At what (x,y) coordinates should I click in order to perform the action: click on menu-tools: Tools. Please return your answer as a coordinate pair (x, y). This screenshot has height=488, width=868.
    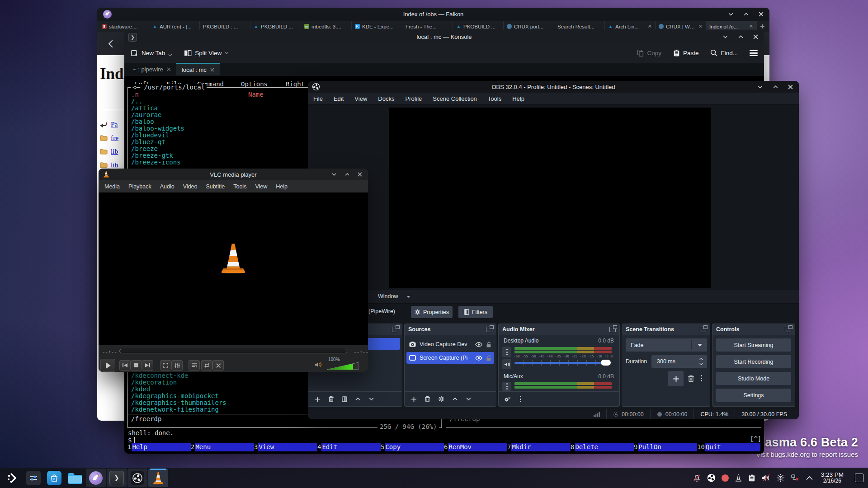
    Looking at the image, I should click on (240, 187).